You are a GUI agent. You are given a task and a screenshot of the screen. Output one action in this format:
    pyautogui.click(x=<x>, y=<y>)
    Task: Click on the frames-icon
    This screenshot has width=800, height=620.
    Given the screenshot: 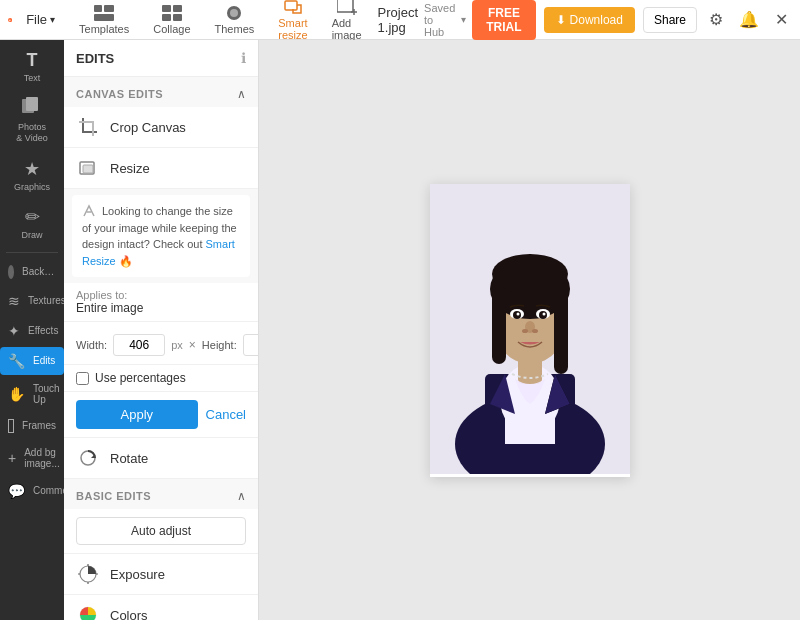 What is the action you would take?
    pyautogui.click(x=11, y=426)
    